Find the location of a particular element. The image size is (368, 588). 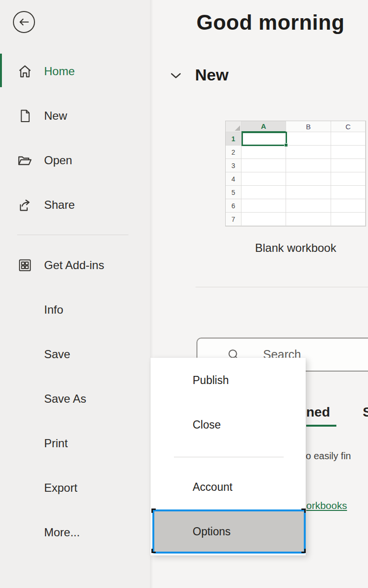

active-tab-underline is located at coordinates (321, 426).